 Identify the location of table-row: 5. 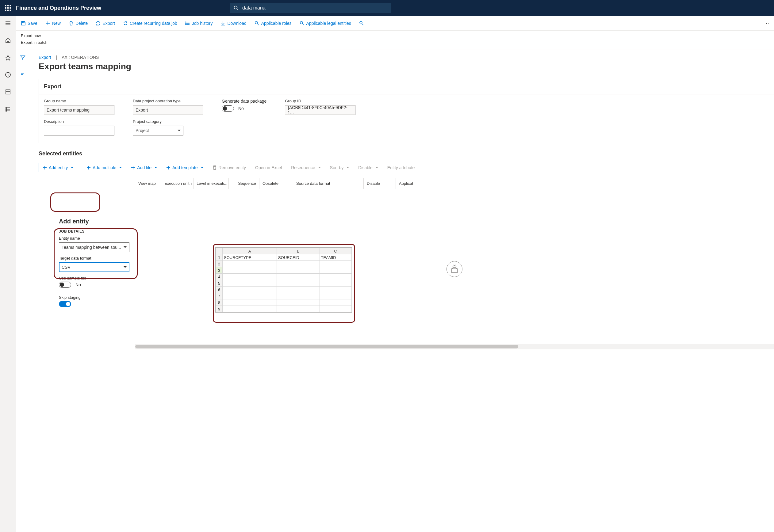
(284, 283).